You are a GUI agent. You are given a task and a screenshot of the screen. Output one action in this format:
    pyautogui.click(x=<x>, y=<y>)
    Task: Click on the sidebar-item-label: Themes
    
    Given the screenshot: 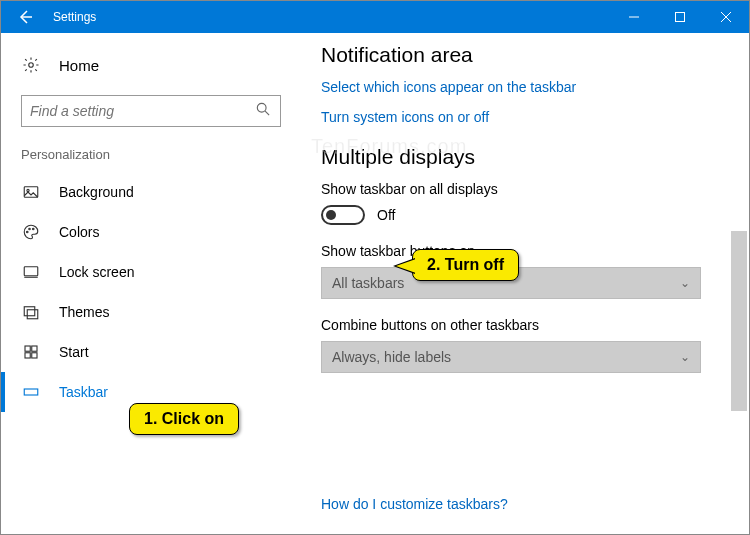 What is the action you would take?
    pyautogui.click(x=84, y=312)
    